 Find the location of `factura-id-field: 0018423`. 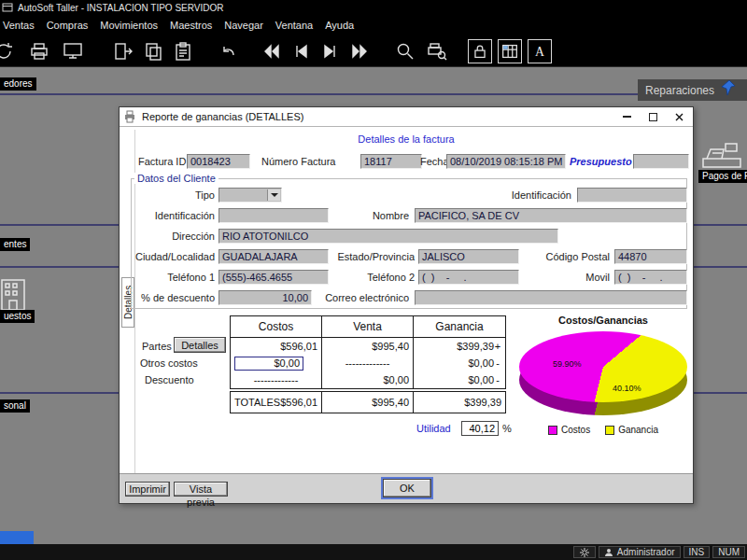

factura-id-field: 0018423 is located at coordinates (218, 161).